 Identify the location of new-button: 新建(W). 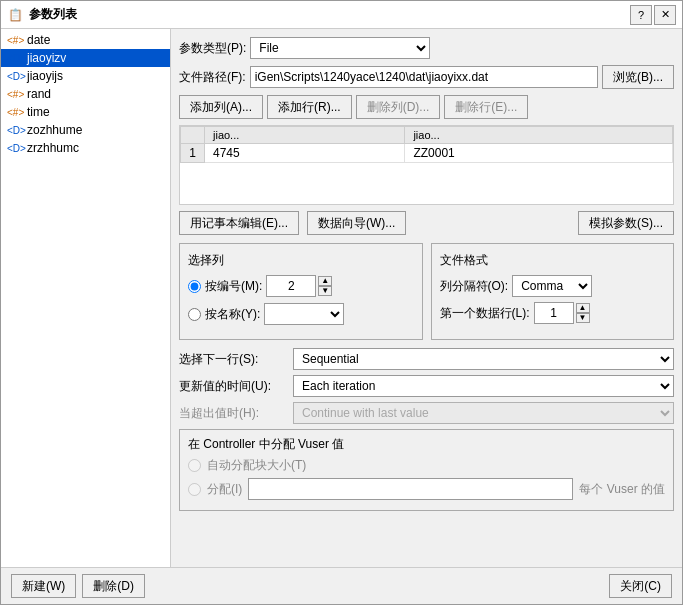
(44, 586).